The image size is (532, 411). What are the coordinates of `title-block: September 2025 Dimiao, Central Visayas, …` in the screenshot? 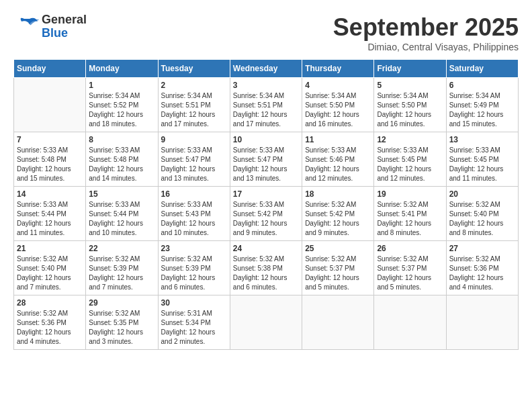 It's located at (426, 33).